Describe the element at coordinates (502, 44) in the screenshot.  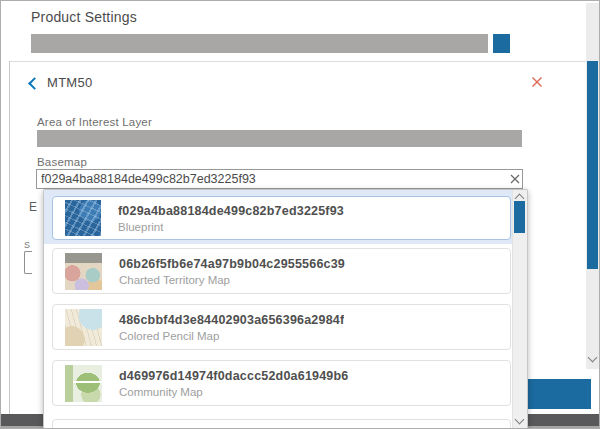
I see `header-accent-square` at that location.